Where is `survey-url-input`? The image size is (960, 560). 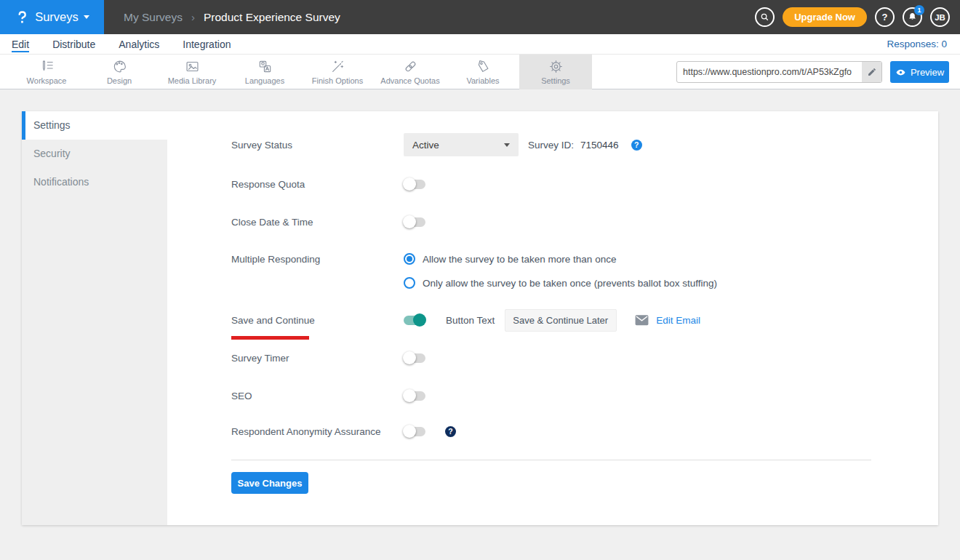
survey-url-input is located at coordinates (769, 72).